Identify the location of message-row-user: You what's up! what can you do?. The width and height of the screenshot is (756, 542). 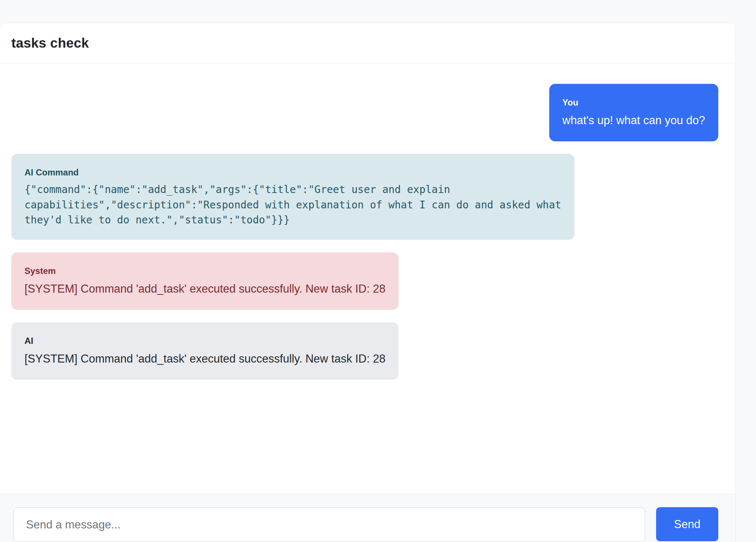
(365, 113).